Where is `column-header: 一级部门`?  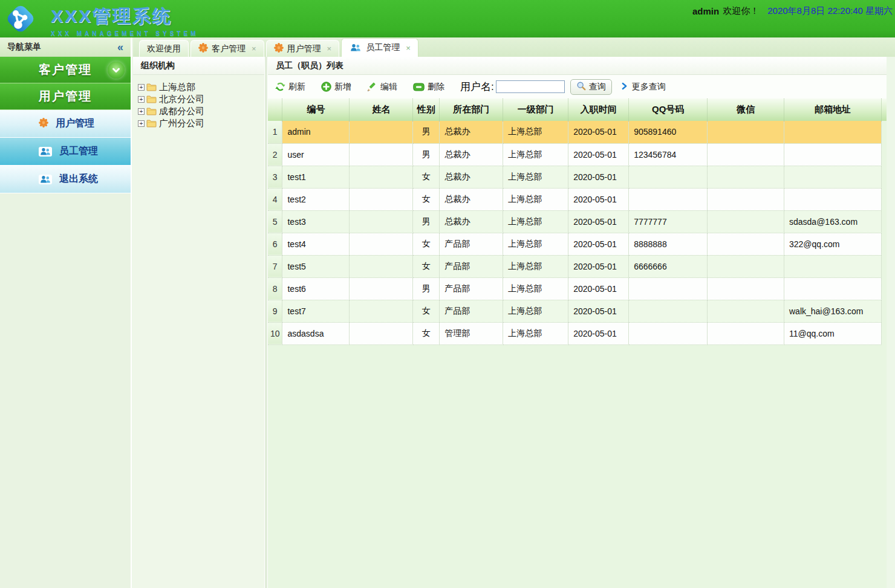
column-header: 一级部门 is located at coordinates (536, 110).